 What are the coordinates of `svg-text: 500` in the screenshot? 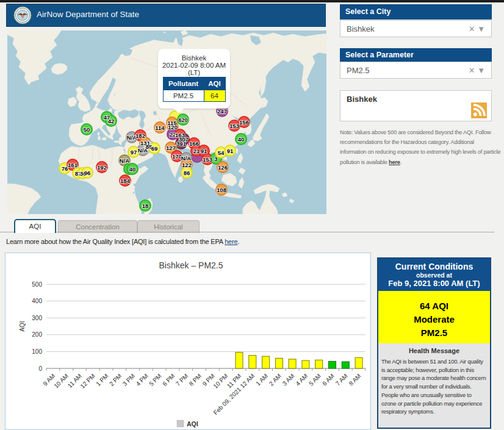 It's located at (37, 284).